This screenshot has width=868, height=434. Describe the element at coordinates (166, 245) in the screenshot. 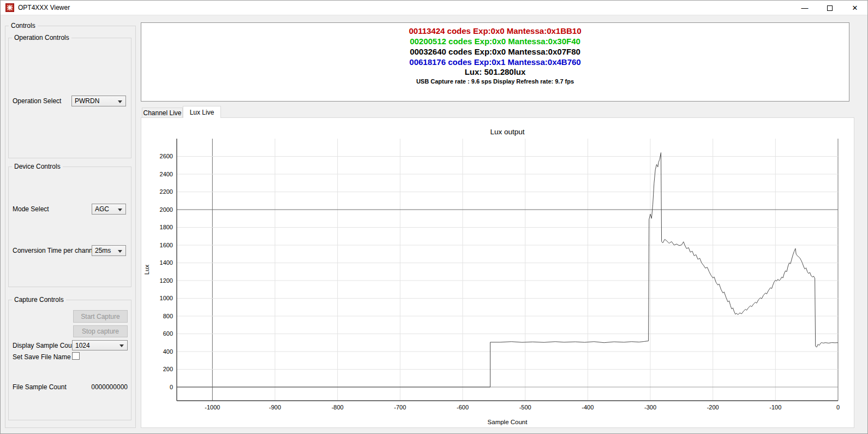

I see `svg-text: 1600` at that location.